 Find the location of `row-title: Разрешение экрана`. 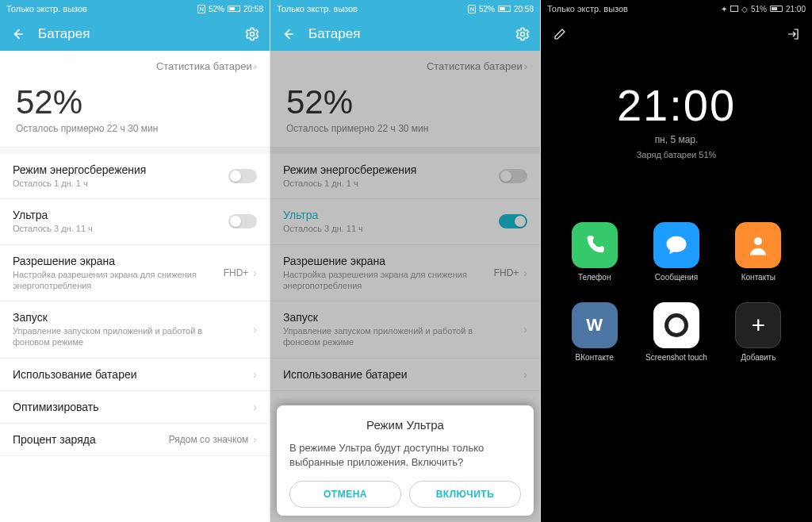

row-title: Разрешение экрана is located at coordinates (118, 261).